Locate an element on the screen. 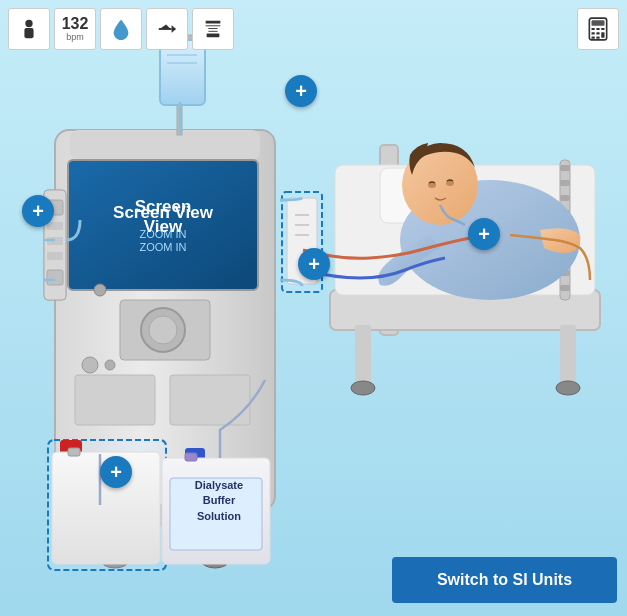 The image size is (627, 616). filter-icon is located at coordinates (213, 29).